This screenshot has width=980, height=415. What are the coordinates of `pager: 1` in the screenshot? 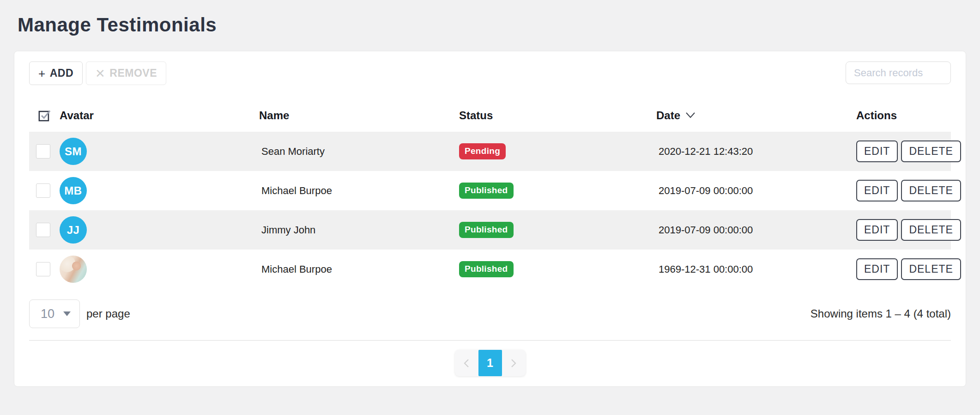 It's located at (490, 363).